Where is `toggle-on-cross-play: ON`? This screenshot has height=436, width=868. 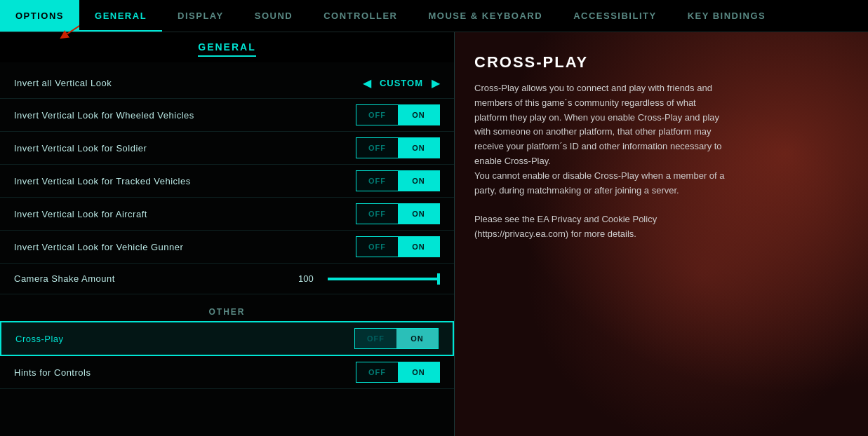
toggle-on-cross-play: ON is located at coordinates (417, 339).